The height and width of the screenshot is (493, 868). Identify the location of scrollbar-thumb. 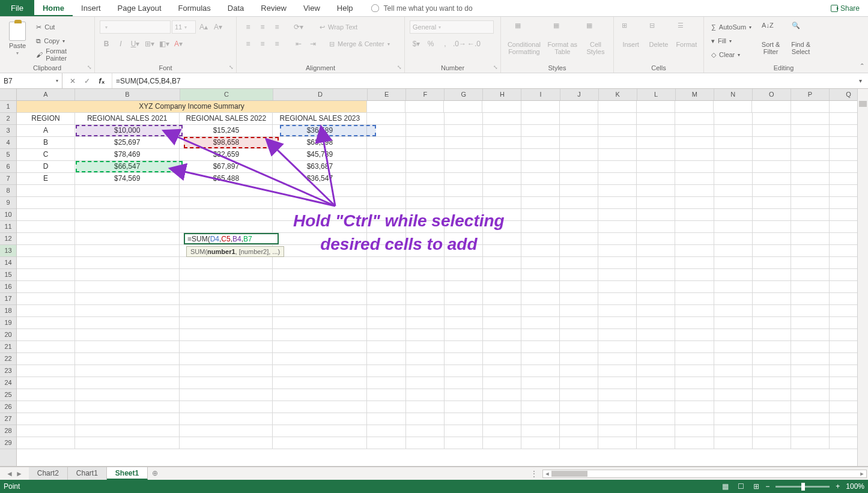
(569, 474).